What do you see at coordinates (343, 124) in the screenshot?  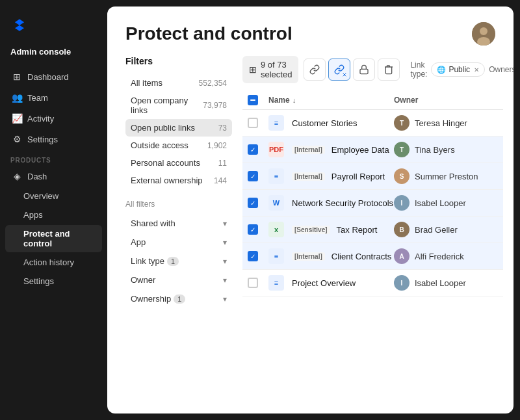 I see `file-name: Customer Stories` at bounding box center [343, 124].